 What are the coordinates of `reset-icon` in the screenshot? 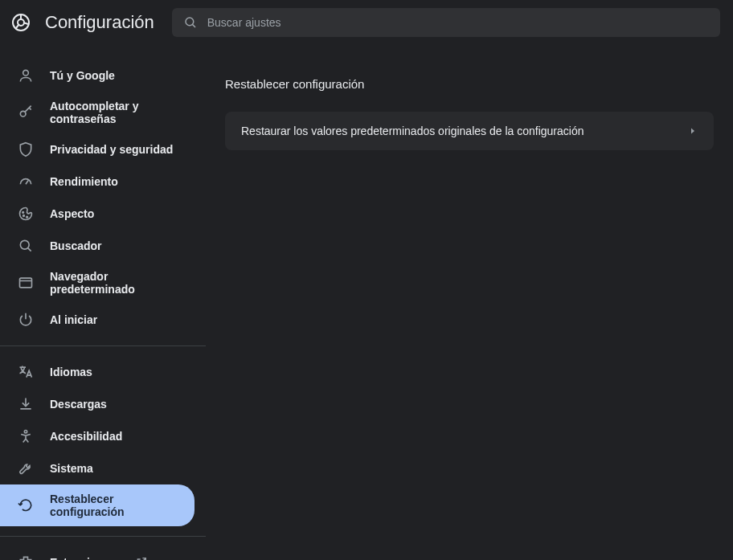 It's located at (26, 505).